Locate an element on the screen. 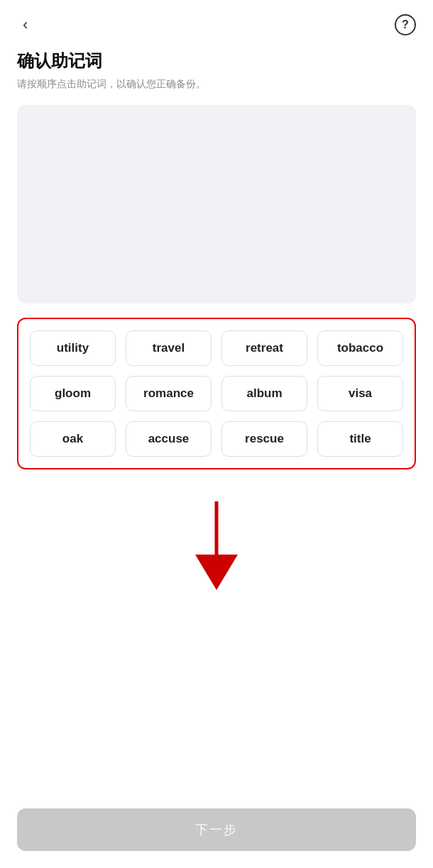  word-grid: utilitytravelretreattobaccogloomromancea… is located at coordinates (217, 394).